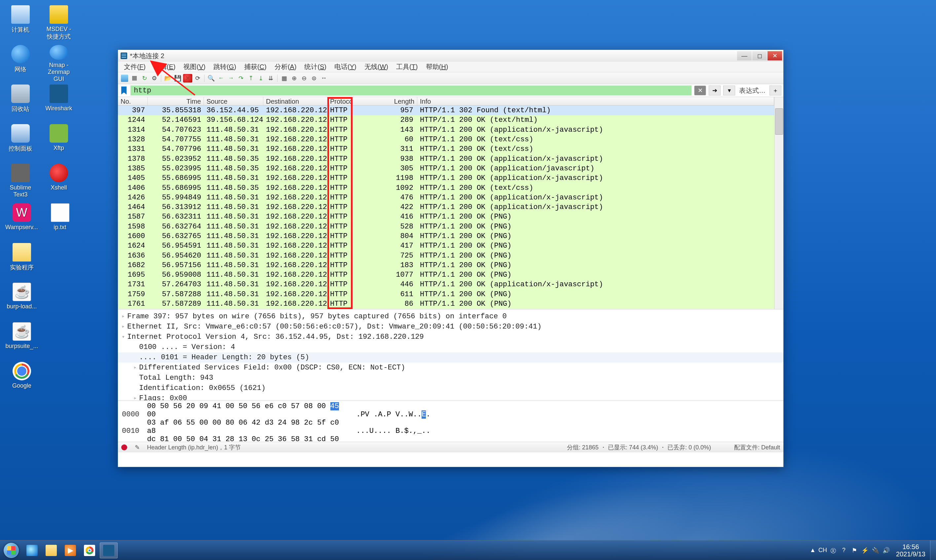 The width and height of the screenshot is (936, 560). I want to click on reload-icon: ⟳, so click(198, 78).